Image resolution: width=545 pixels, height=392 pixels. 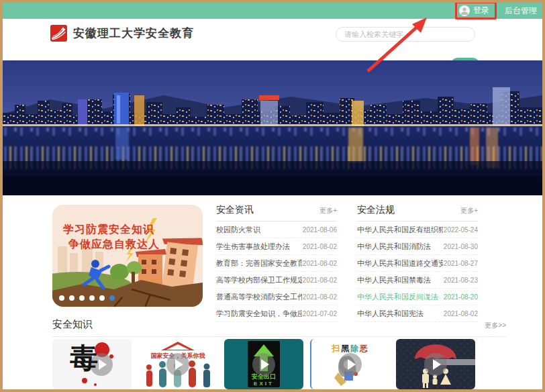 I want to click on brand: 安徽理工大学安全教育, so click(x=122, y=34).